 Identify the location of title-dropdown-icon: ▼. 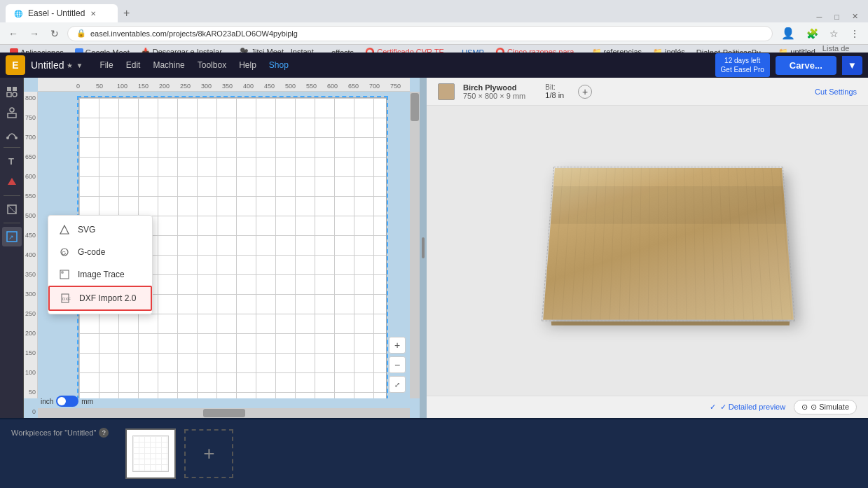
(79, 66).